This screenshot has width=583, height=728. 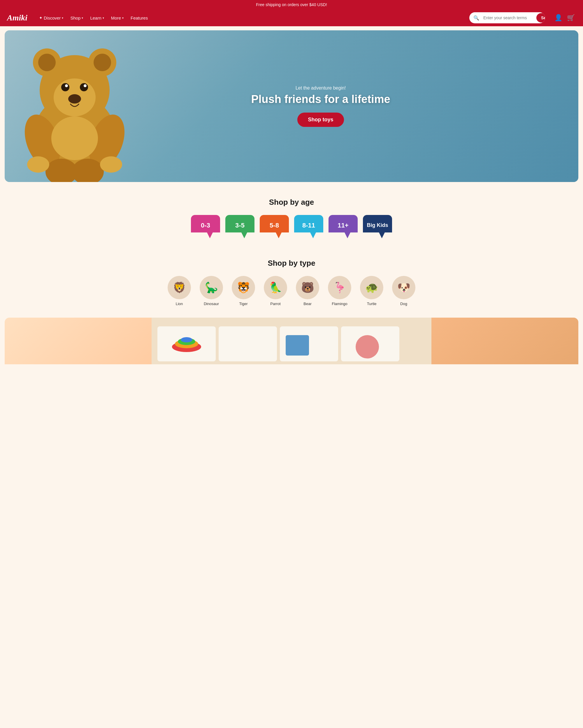 I want to click on type-item-flamingo: 🦩 Flamingo, so click(x=339, y=291).